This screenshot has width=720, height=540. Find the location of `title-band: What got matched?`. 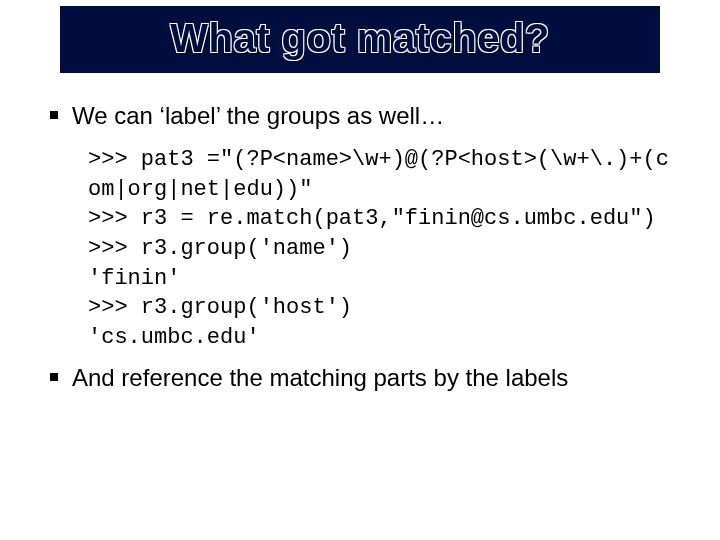

title-band: What got matched? is located at coordinates (360, 40).